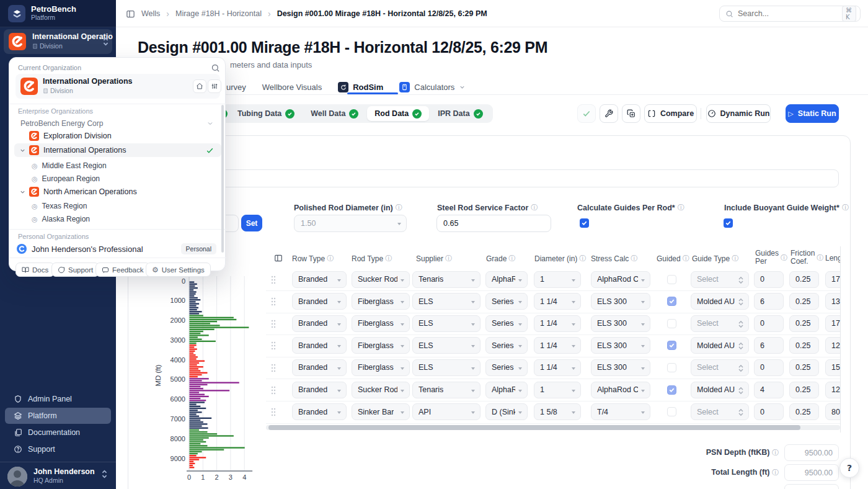 This screenshot has height=489, width=868. I want to click on length-input: 120, so click(833, 390).